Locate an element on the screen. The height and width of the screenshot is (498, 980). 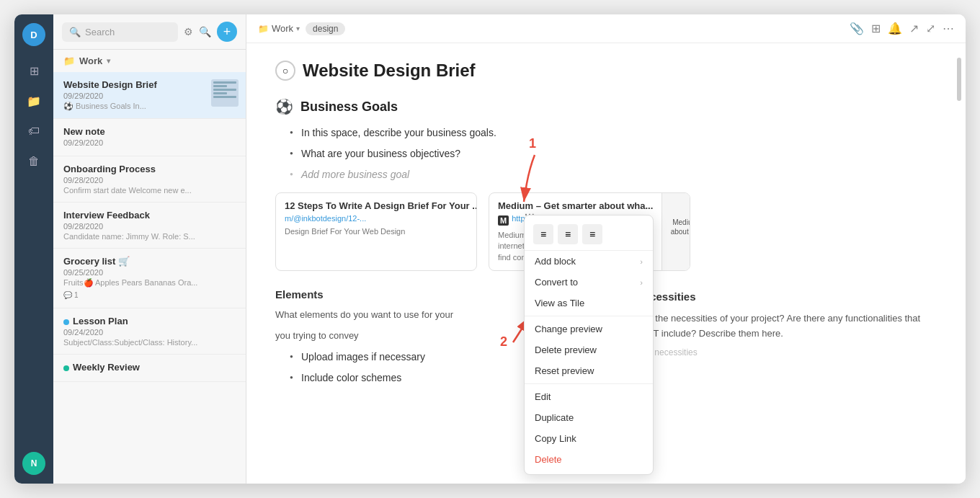
note-status-circle: ○ is located at coordinates (285, 71).